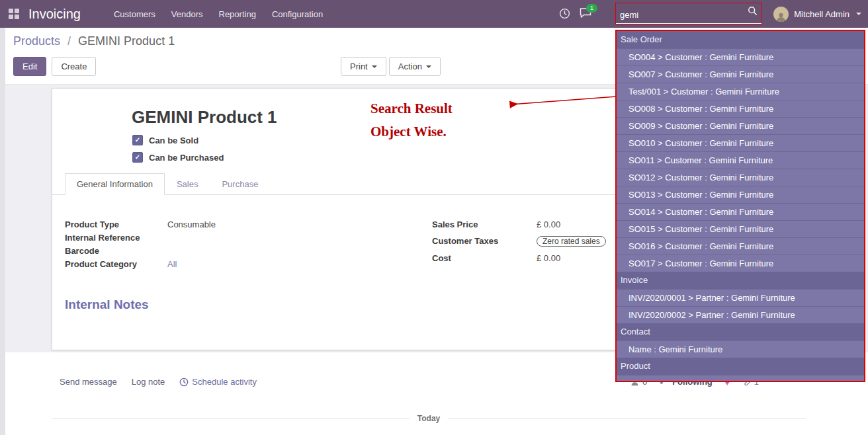 The image size is (868, 435). I want to click on chatter-actions: Send message Log note Schedule activity, so click(158, 382).